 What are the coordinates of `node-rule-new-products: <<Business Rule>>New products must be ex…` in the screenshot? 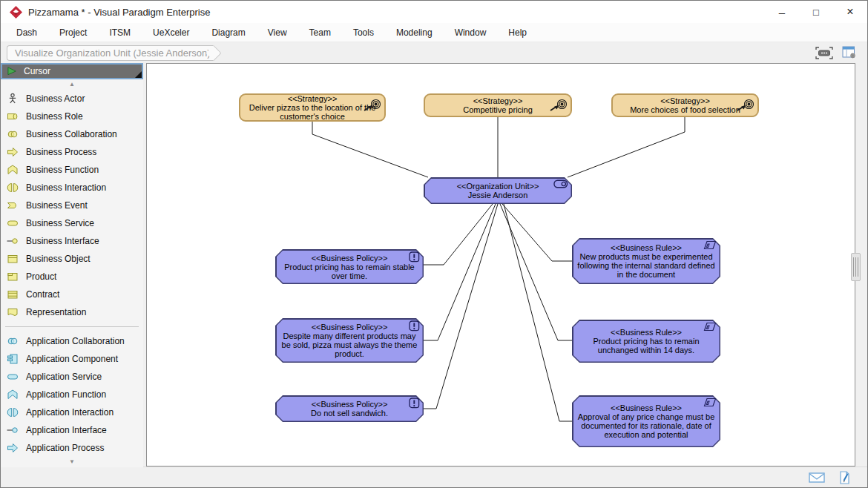 It's located at (646, 261).